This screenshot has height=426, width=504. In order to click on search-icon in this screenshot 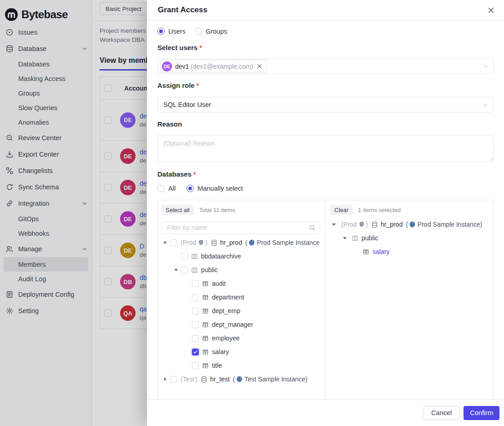, I will do `click(312, 228)`.